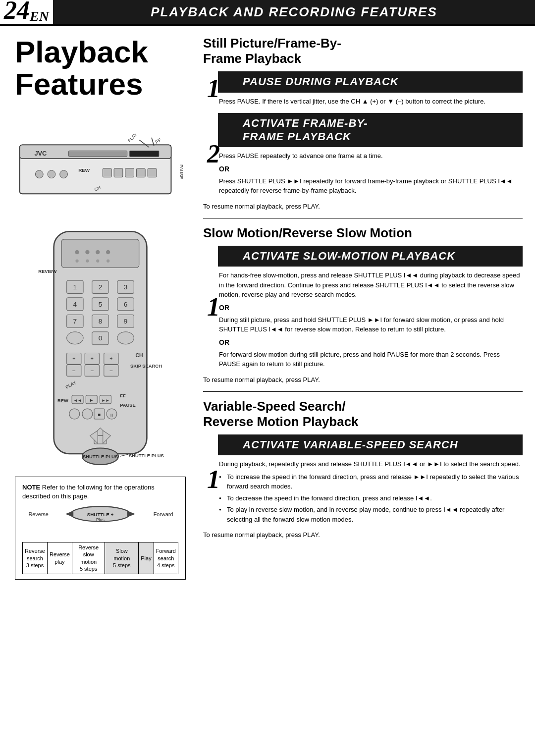 The height and width of the screenshot is (756, 535). Describe the element at coordinates (371, 360) in the screenshot. I see `slowmo-text-or2: For forward slow motion during still pic…` at that location.